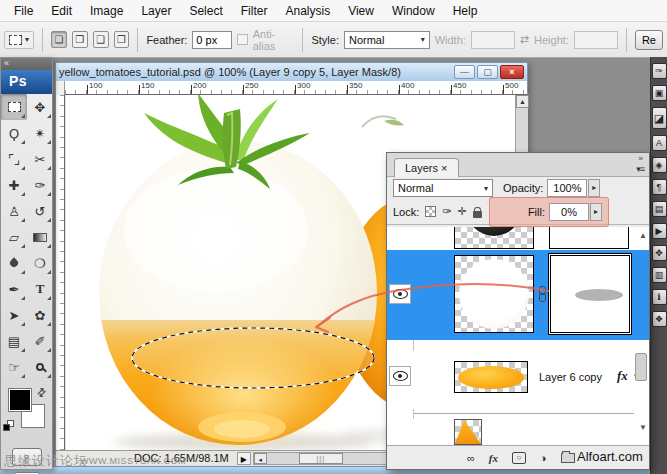  I want to click on new-group-icon, so click(568, 458).